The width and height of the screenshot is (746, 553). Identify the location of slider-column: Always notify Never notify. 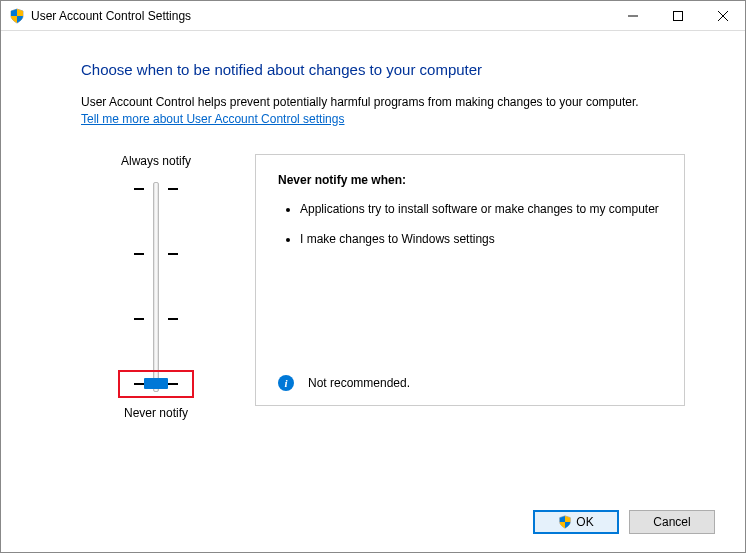
(156, 287).